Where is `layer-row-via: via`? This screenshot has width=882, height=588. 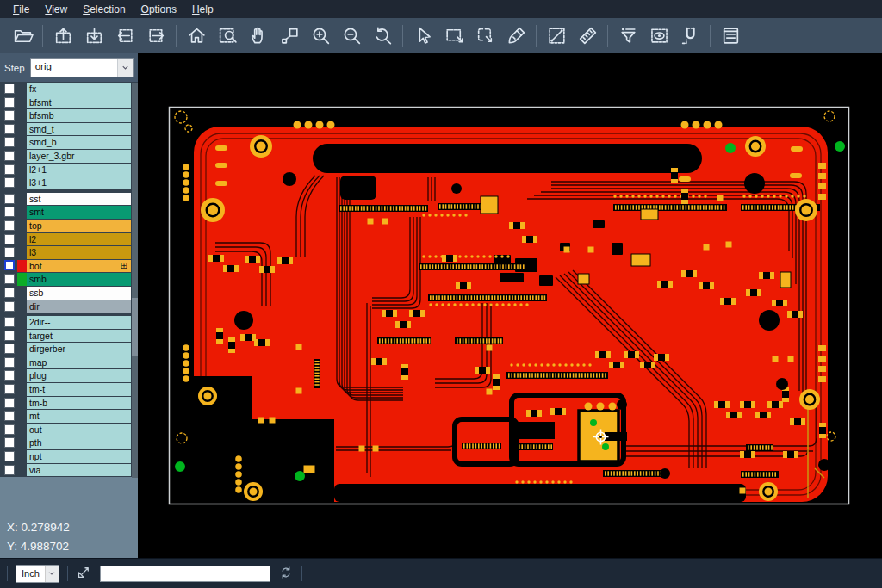
layer-row-via: via is located at coordinates (69, 470).